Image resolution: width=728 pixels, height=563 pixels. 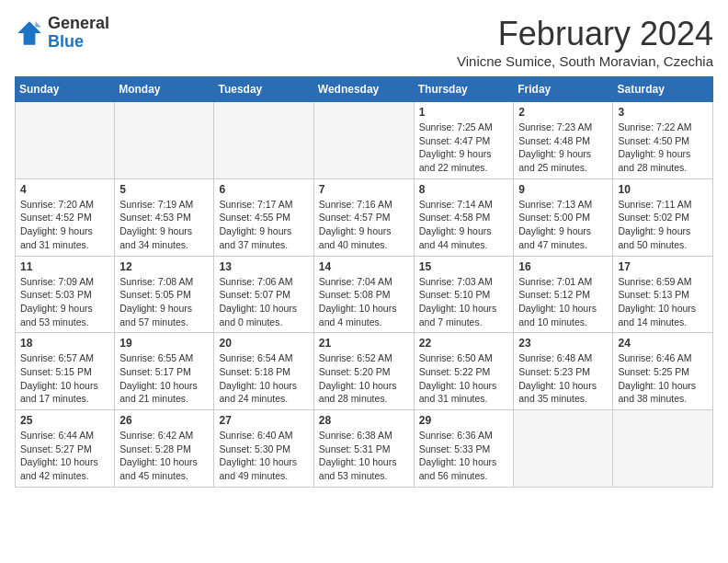 I want to click on day-info: Sunrise: 6:38 AM Sunset: 5:31 PM Dayligh…, so click(x=364, y=456).